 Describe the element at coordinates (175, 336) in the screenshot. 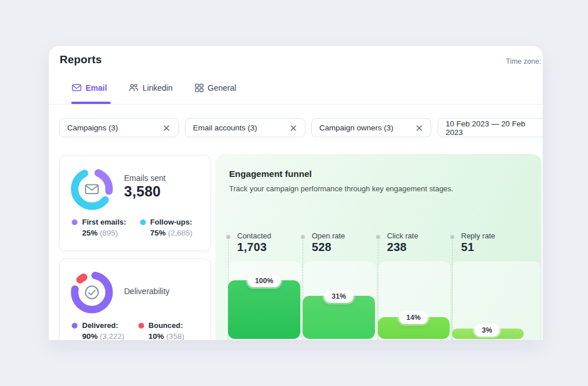

I see `legend-bounced-count: (358)` at that location.